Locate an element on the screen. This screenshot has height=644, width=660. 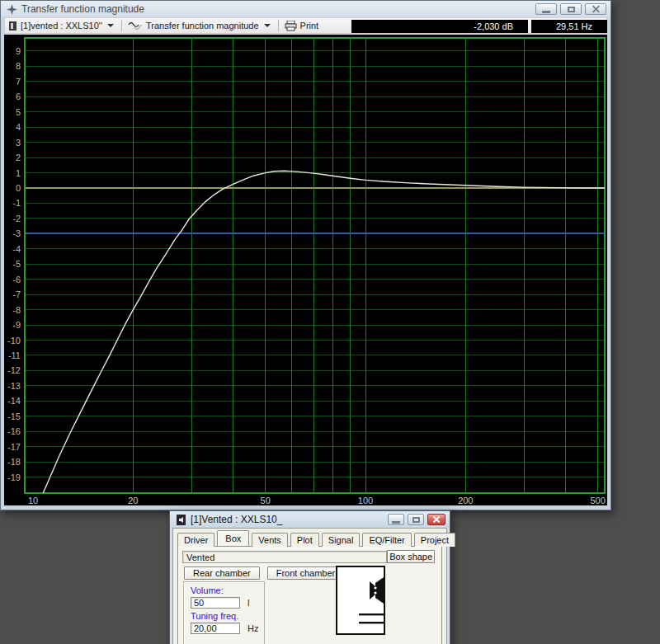
y-axis-tick-label: -8 is located at coordinates (16, 310).